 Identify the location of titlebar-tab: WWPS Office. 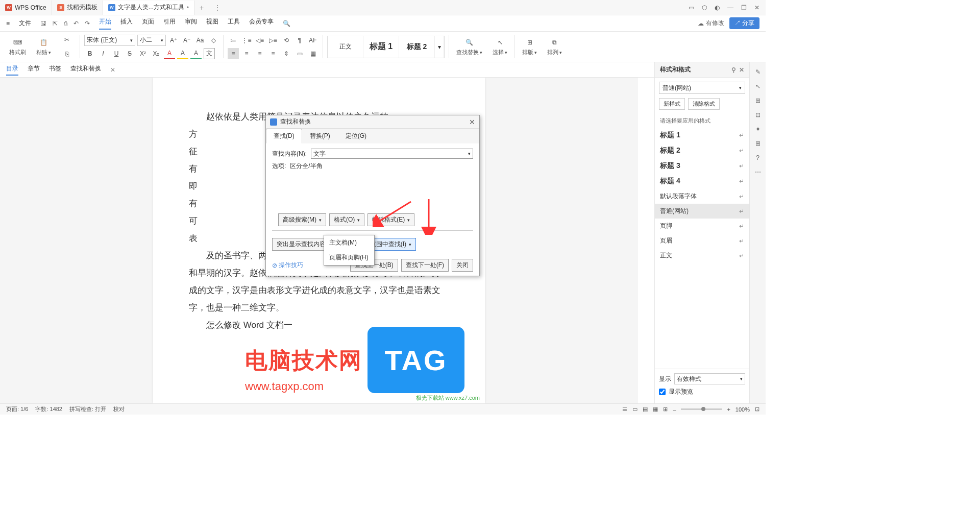
(26, 8).